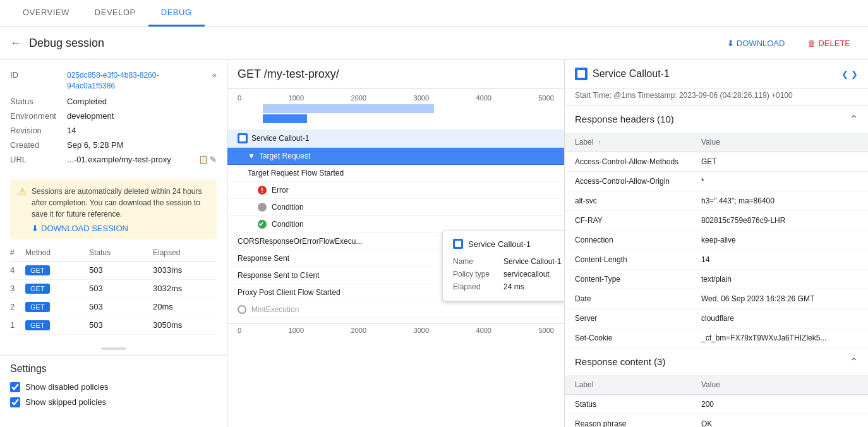  Describe the element at coordinates (395, 75) in the screenshot. I see `center-title: GET /my-test-proxy/` at that location.